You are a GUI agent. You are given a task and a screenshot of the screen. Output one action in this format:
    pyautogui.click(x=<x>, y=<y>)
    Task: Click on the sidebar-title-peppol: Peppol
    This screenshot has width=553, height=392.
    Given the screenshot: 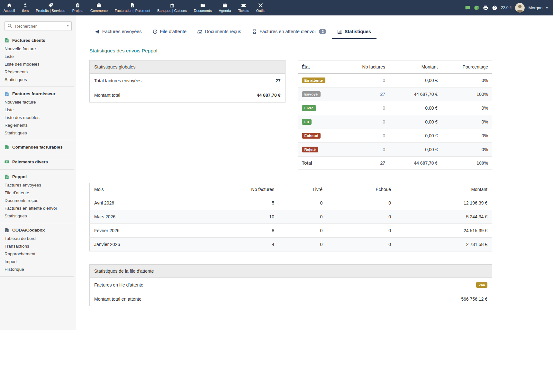 What is the action you would take?
    pyautogui.click(x=37, y=177)
    